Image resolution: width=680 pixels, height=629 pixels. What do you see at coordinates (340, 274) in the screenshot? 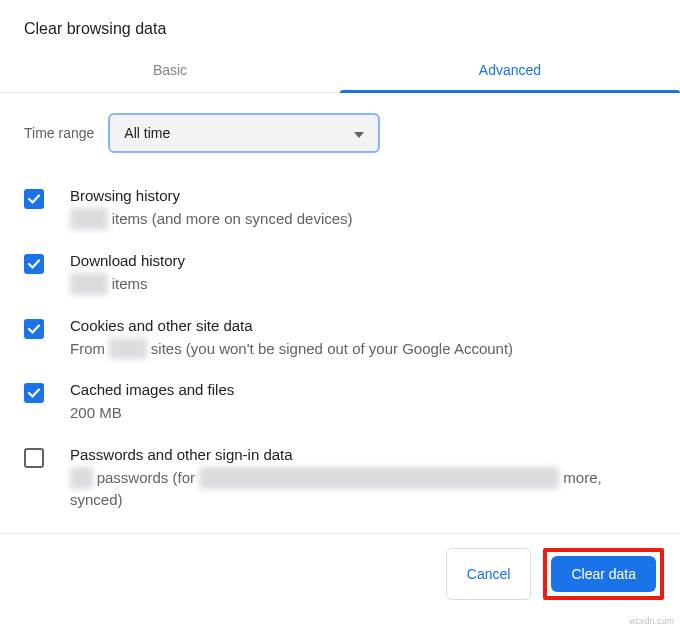
I see `item-download-history: Download history xxxxx items` at bounding box center [340, 274].